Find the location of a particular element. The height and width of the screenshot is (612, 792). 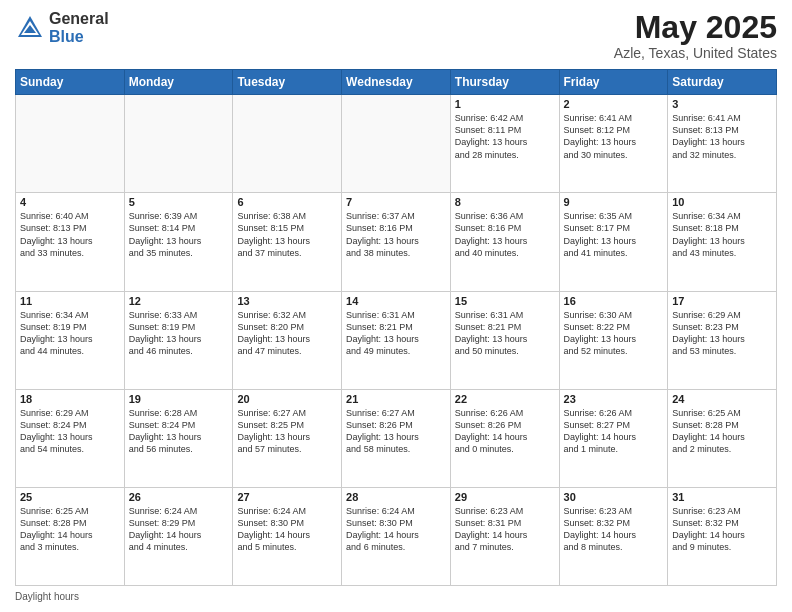

day-number: 6 is located at coordinates (287, 202).